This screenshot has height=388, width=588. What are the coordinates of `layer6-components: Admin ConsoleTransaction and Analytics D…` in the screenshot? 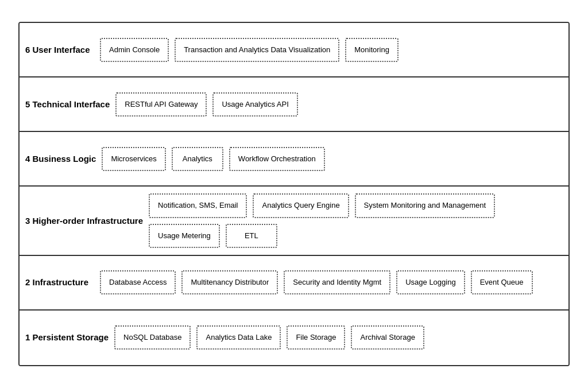 It's located at (331, 50).